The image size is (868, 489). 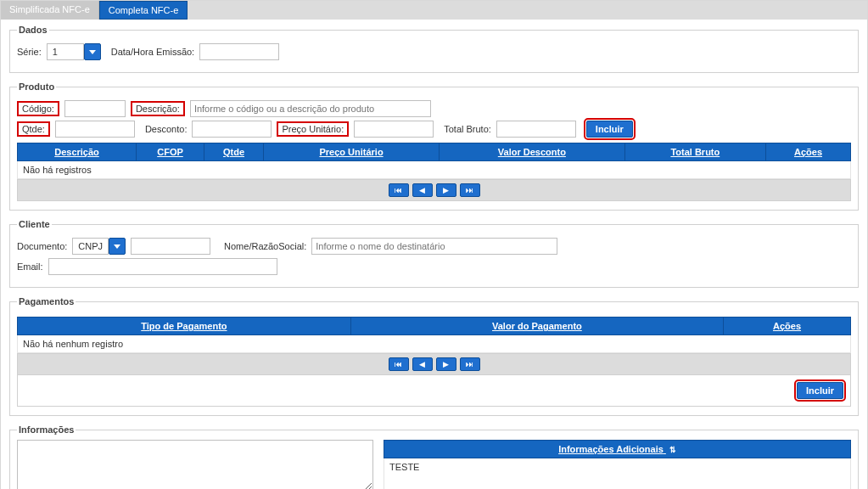 What do you see at coordinates (34, 129) in the screenshot?
I see `label-qtde: Qtde:` at bounding box center [34, 129].